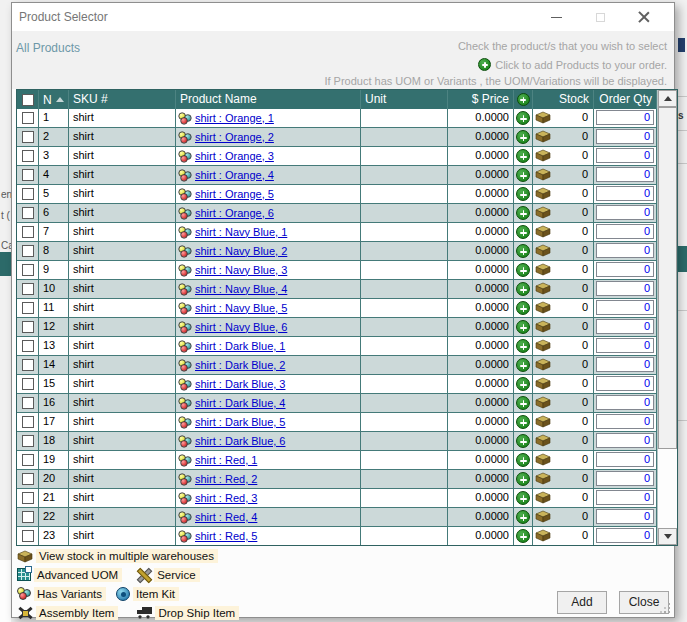 This screenshot has width=687, height=622. What do you see at coordinates (226, 536) in the screenshot?
I see `product-link: shirt : Red, 5` at bounding box center [226, 536].